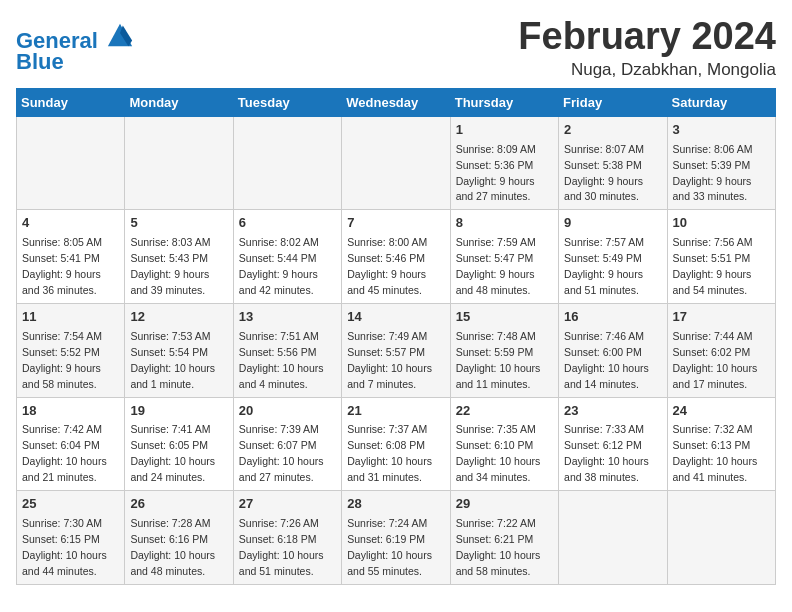 The image size is (792, 612). Describe the element at coordinates (647, 48) in the screenshot. I see `title-area: February 2024 Nuga, Dzabkhan, Mongolia` at that location.